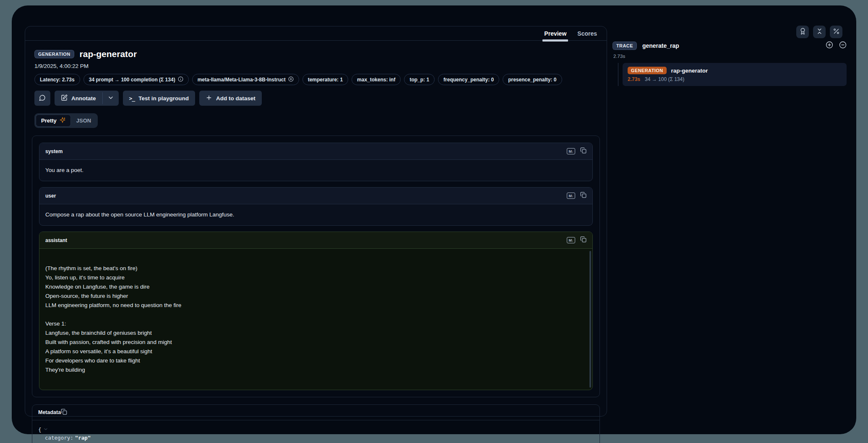 This screenshot has height=443, width=868. What do you see at coordinates (420, 80) in the screenshot?
I see `badge-label: top_p: 1` at bounding box center [420, 80].